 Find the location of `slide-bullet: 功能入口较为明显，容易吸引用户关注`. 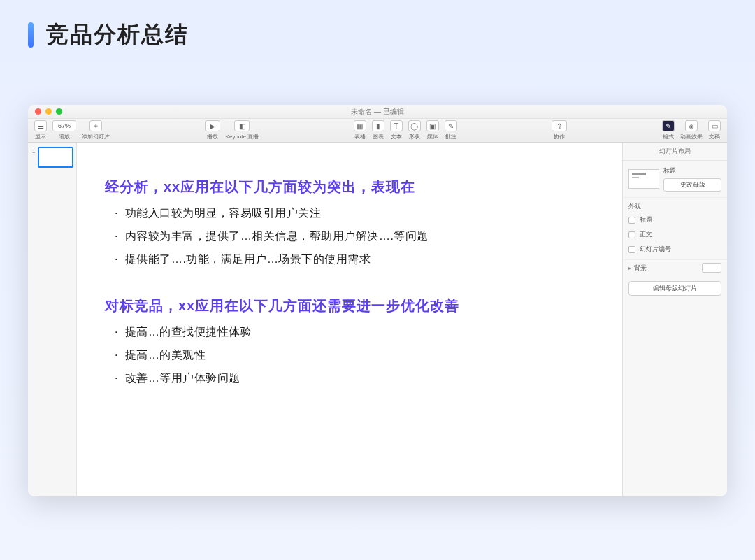

slide-bullet: 功能入口较为明显，容易吸引用户关注 is located at coordinates (354, 214).